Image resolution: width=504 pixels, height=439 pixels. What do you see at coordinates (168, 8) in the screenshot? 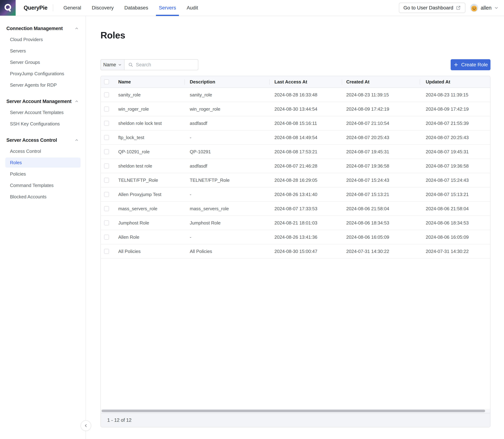
I see `nav-tab: Servers` at bounding box center [168, 8].